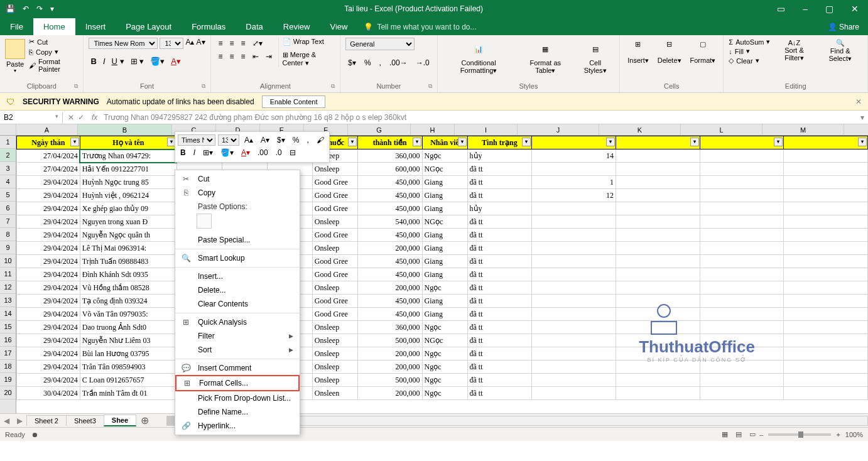 This screenshot has height=461, width=868. What do you see at coordinates (335, 393) in the screenshot?
I see `cell: Onsleen` at bounding box center [335, 393].